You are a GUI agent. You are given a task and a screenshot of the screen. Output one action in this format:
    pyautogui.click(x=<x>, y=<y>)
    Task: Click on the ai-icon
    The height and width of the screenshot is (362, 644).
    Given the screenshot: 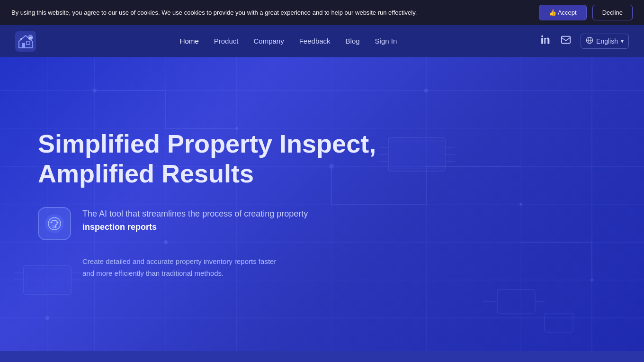 What is the action you would take?
    pyautogui.click(x=54, y=224)
    